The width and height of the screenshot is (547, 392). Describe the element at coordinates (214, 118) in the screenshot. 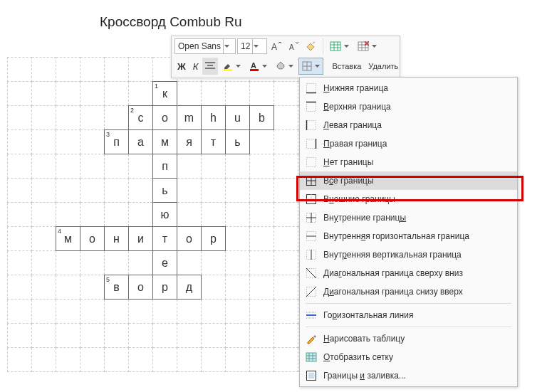

I see `grid-cell: h` at that location.